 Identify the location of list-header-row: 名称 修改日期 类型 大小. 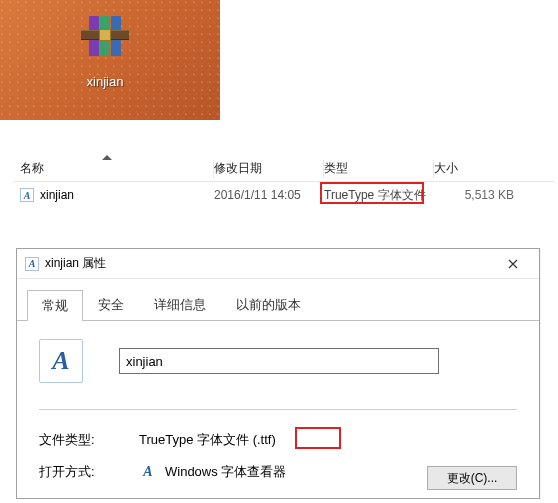
(284, 169).